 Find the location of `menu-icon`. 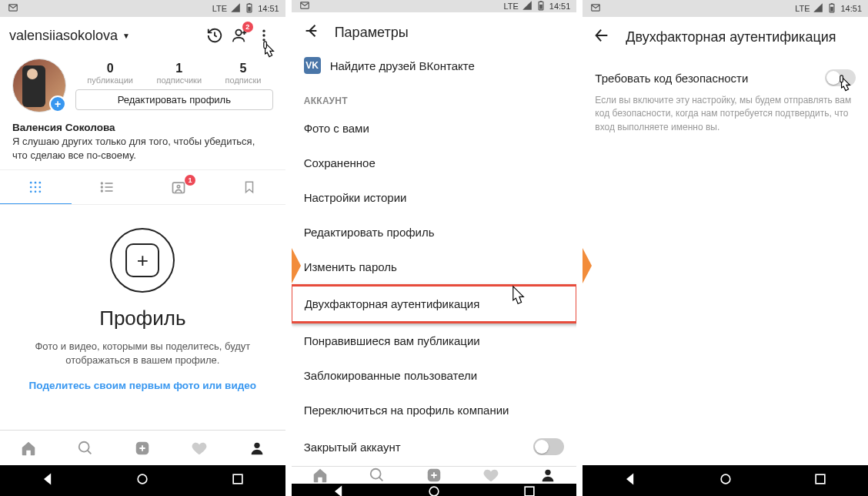

menu-icon is located at coordinates (264, 35).